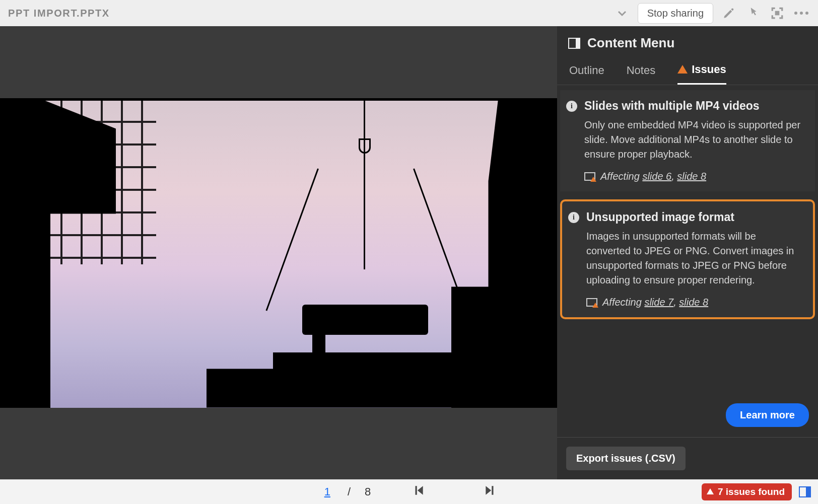 This screenshot has width=818, height=504. Describe the element at coordinates (688, 259) in the screenshot. I see `issue-card: iUnsupported image formatImages in unsup…` at that location.